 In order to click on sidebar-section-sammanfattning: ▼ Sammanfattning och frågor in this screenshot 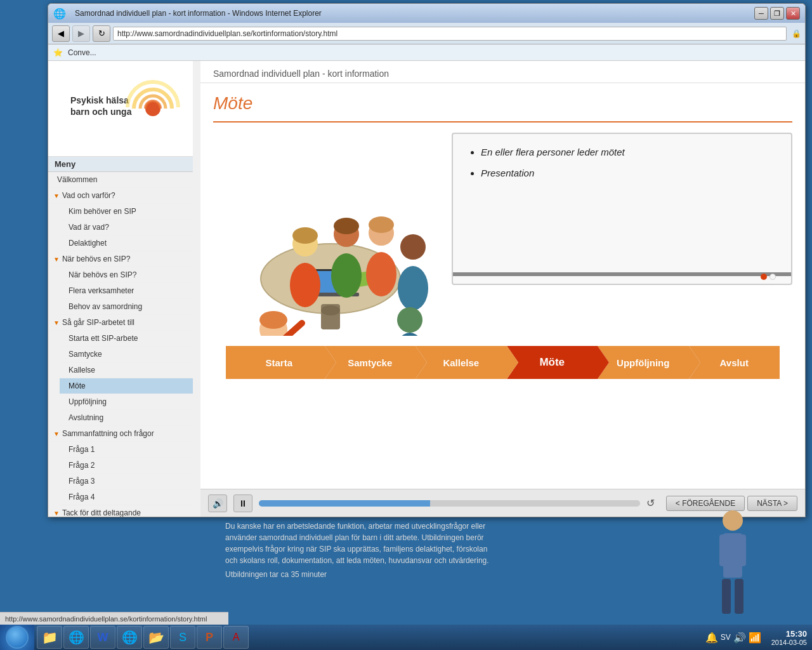, I will do `click(121, 434)`.